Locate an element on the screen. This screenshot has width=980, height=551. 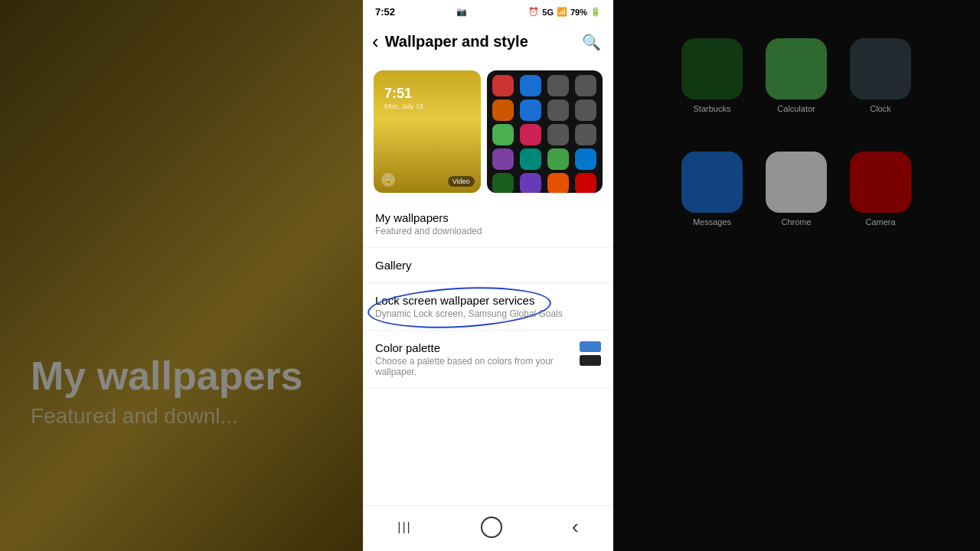
home-icons-grid is located at coordinates (545, 134).